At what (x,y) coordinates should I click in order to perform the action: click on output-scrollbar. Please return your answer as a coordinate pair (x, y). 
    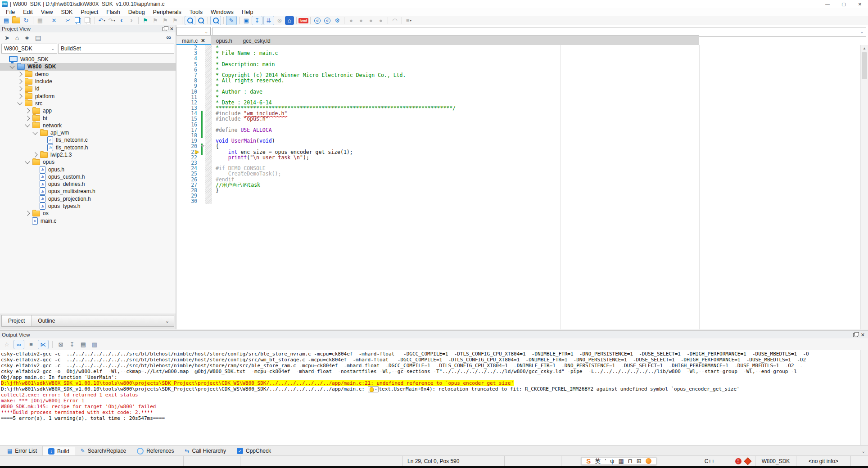
    Looking at the image, I should click on (864, 398).